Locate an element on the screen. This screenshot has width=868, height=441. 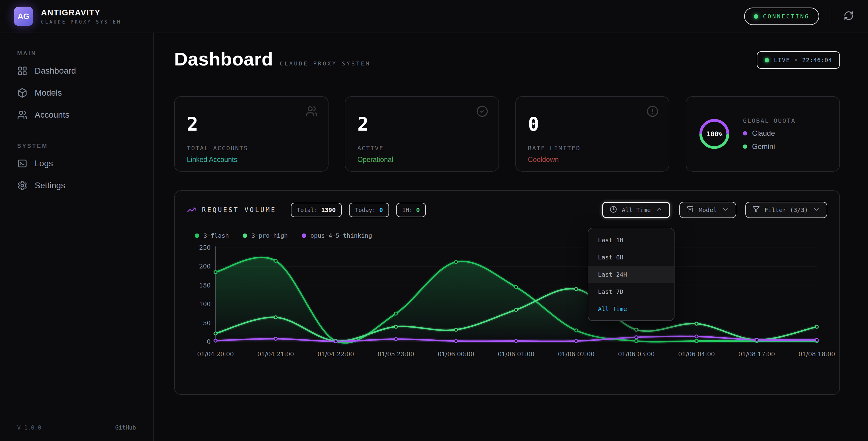
sidebar-item-label: Logs is located at coordinates (44, 164).